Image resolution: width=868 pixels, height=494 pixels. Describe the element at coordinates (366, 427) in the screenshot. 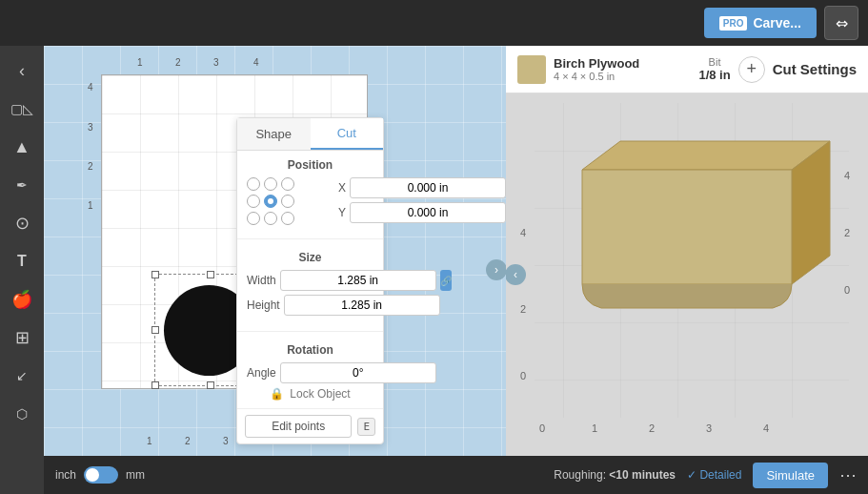

I see `edit-points-key: E` at that location.